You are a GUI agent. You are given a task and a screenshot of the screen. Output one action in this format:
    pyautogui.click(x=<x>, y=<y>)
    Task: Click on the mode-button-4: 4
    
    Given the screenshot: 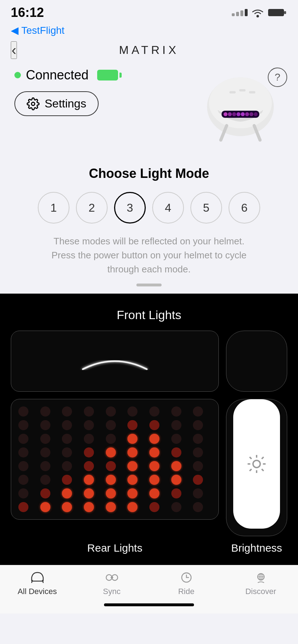 What is the action you would take?
    pyautogui.click(x=168, y=208)
    